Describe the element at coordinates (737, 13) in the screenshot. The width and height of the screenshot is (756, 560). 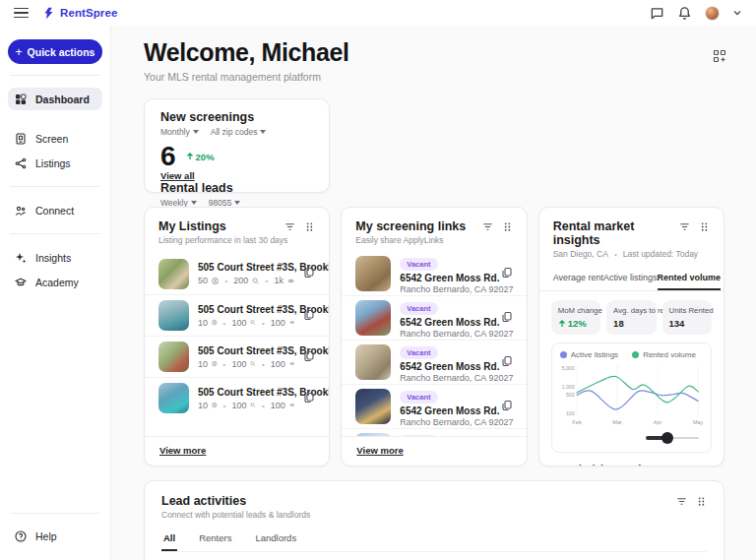
I see `chevron-down-icon` at that location.